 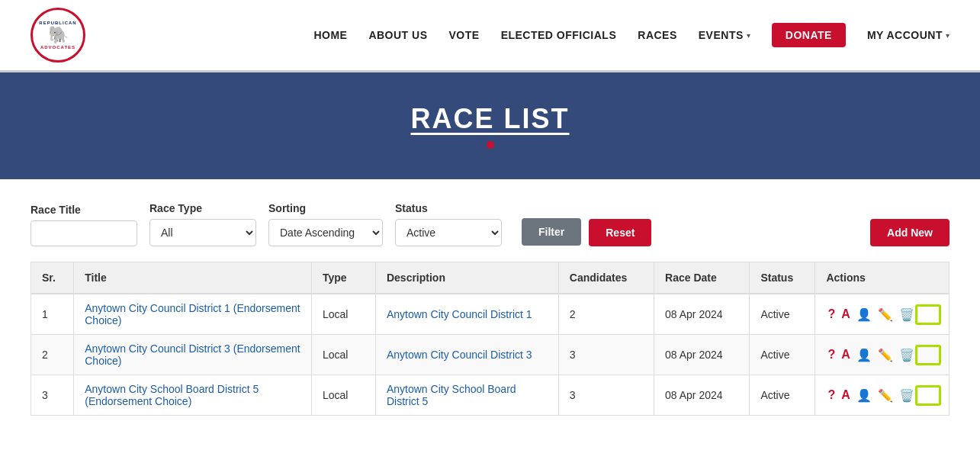 What do you see at coordinates (631, 35) in the screenshot?
I see `main-nav: HOME ABOUT US VOTE ELECTED OFFICIALS RAC…` at bounding box center [631, 35].